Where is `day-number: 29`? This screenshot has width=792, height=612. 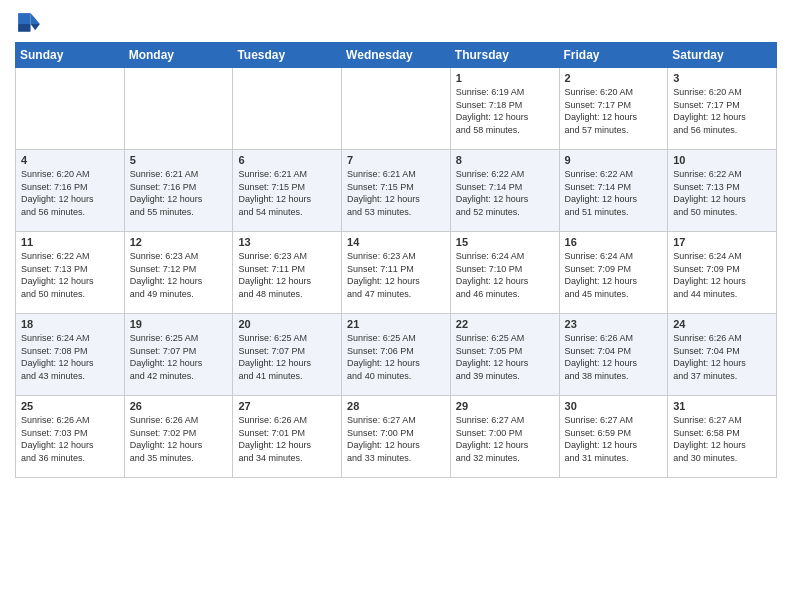 day-number: 29 is located at coordinates (505, 406).